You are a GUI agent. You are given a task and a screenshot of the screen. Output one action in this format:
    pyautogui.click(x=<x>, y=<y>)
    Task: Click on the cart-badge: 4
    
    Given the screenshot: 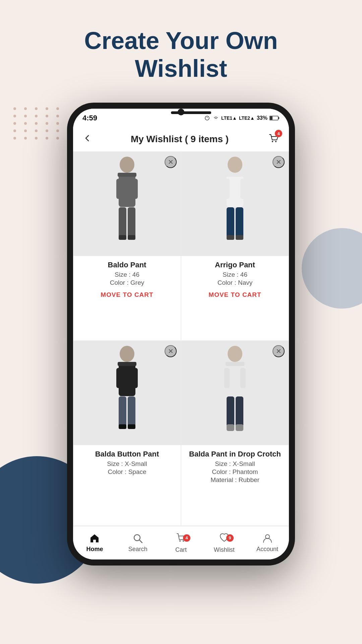 What is the action you would take?
    pyautogui.click(x=279, y=133)
    